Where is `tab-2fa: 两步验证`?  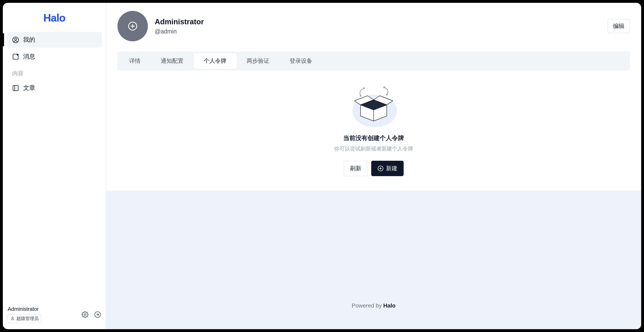 tab-2fa: 两步验证 is located at coordinates (258, 61).